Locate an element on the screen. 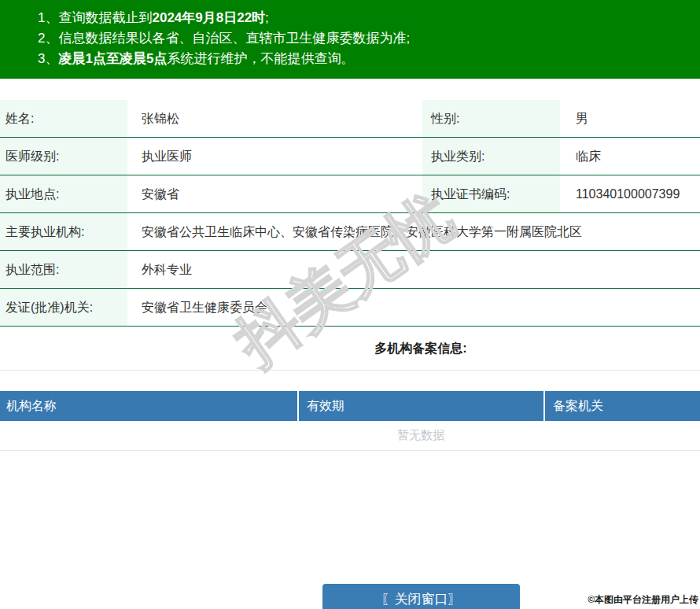 The height and width of the screenshot is (609, 700). notice-line-2: 2、信息数据结果以各省、自治区、直辖市卫生健康委数据为准; is located at coordinates (365, 39).